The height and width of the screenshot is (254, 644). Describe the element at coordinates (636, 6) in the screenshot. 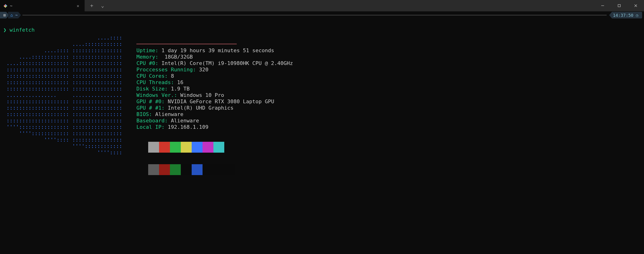

I see `close-window-button` at that location.